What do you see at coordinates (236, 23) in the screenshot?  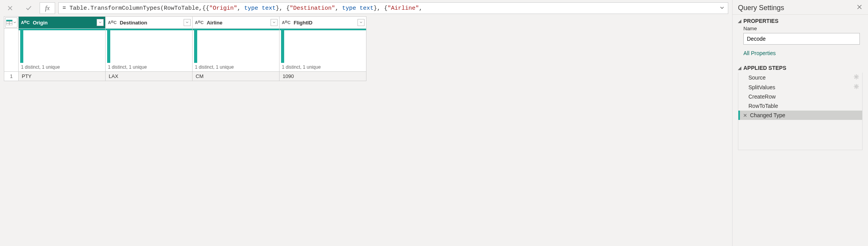 I see `column-header: ABCAirline` at bounding box center [236, 23].